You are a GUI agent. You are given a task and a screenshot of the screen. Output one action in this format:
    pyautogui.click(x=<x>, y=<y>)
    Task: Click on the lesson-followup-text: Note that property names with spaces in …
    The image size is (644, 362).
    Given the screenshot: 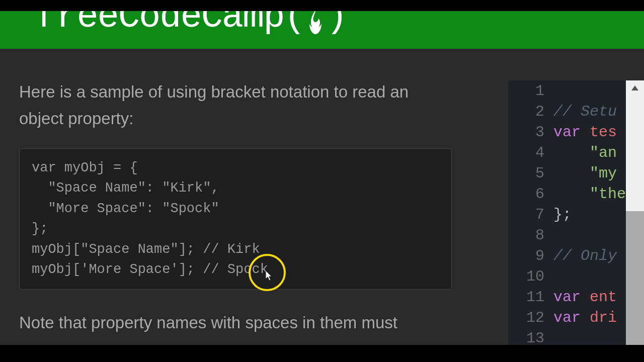 What is the action you would take?
    pyautogui.click(x=235, y=323)
    